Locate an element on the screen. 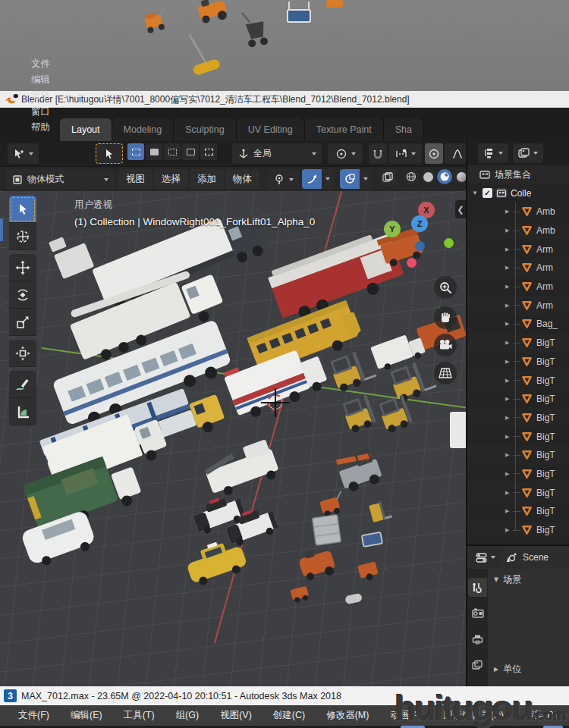 The height and width of the screenshot is (728, 569). tab-view-layer is located at coordinates (478, 664).